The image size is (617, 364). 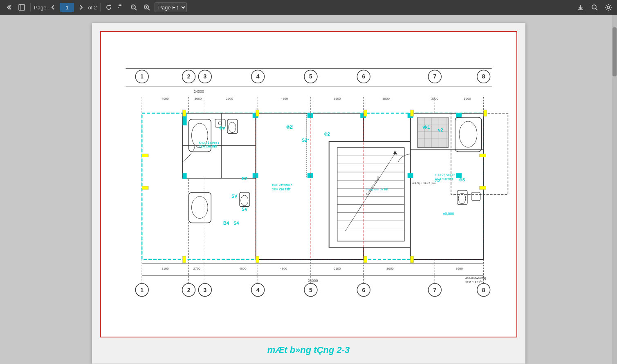 I want to click on svg-text: 6100, so click(x=337, y=269).